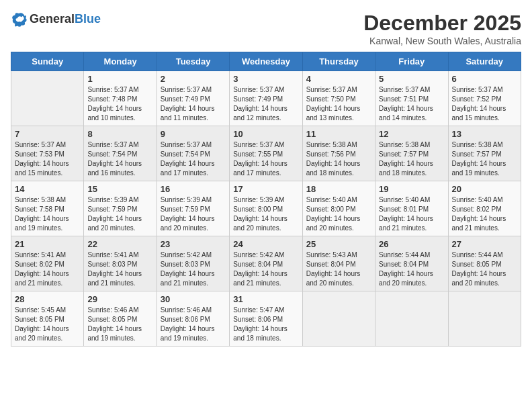  I want to click on logo-icon, so click(19, 19).